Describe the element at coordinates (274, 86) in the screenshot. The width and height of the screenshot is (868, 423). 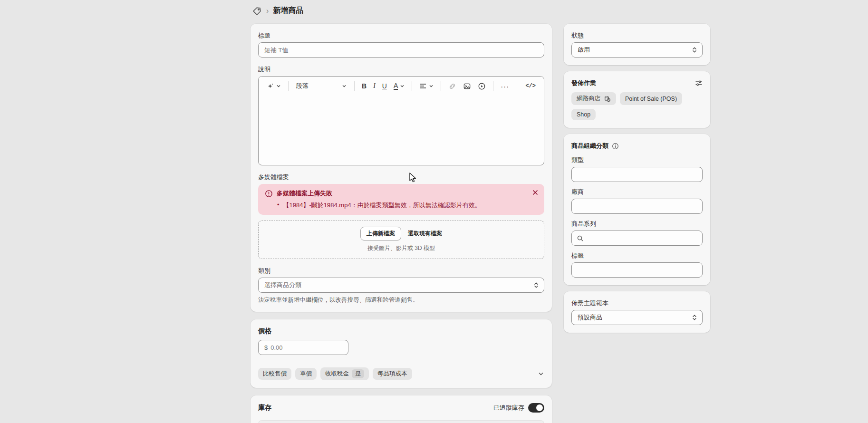
I see `magic-ai-button` at that location.